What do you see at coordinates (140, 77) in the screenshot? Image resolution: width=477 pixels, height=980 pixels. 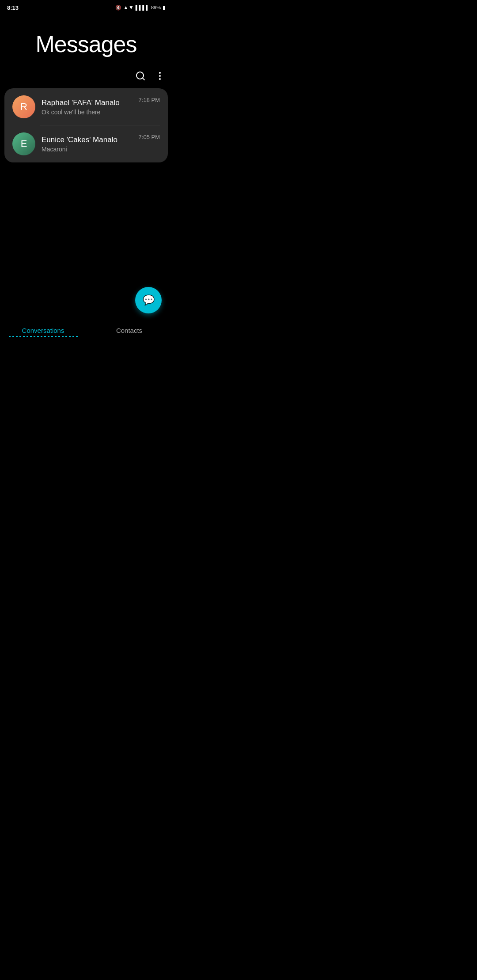 I see `search-button` at bounding box center [140, 77].